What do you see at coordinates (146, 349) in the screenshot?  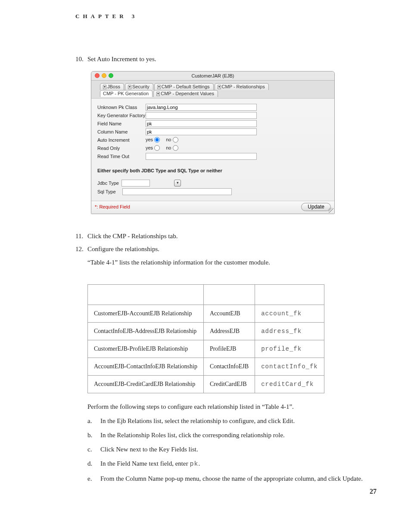 I see `rel-name: CustomerEJB-ProfileEJB Relationship` at bounding box center [146, 349].